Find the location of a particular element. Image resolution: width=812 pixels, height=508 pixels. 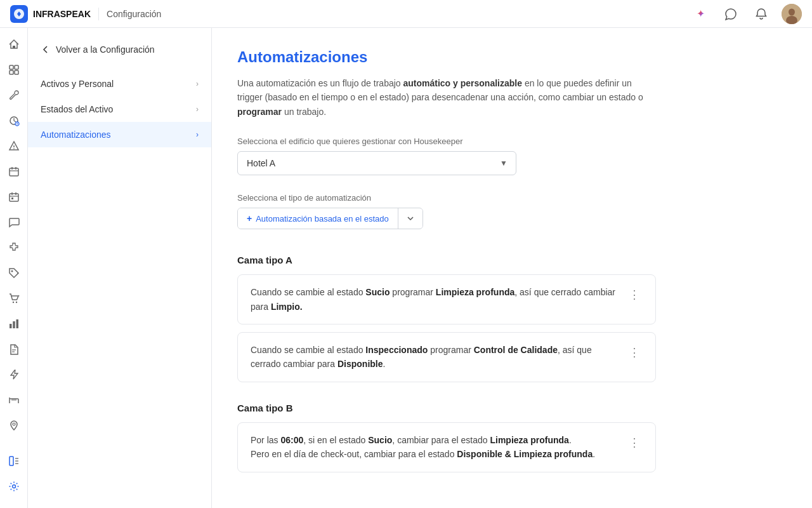

building-label: Selecciona el edificio que quieres gesti… is located at coordinates (512, 141).